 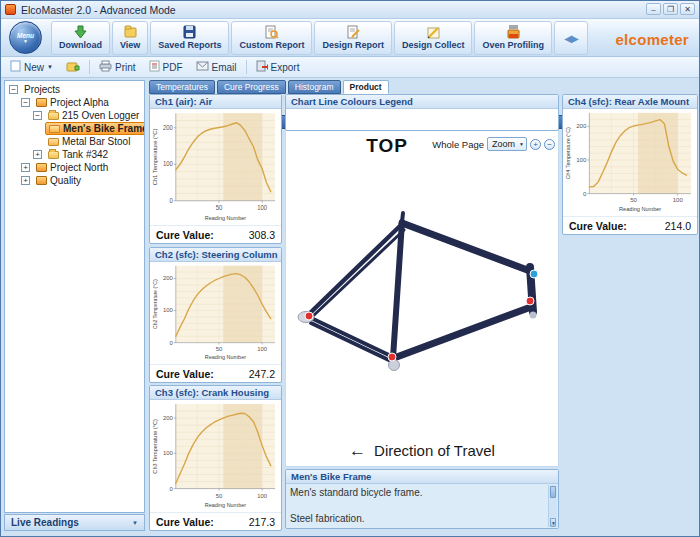 I want to click on tree-item-label: Quality, so click(x=66, y=180).